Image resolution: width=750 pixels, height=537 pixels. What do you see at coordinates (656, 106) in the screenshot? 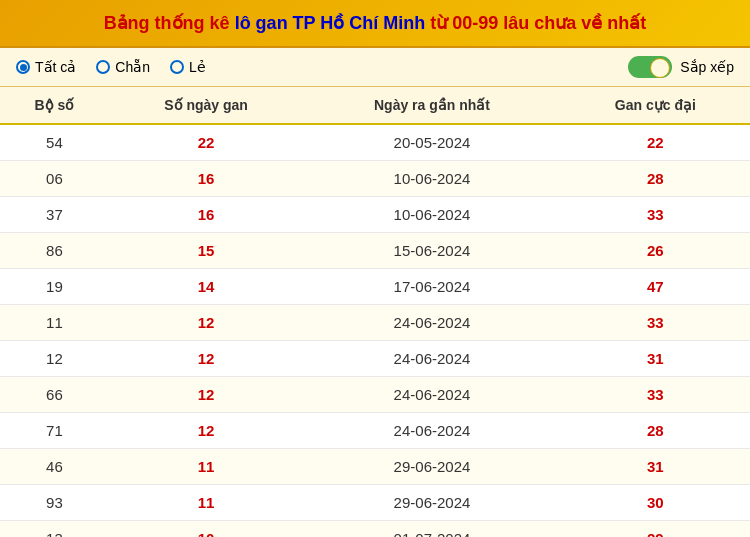
I see `col-header-gancucdai: Gan cực đại` at bounding box center [656, 106].